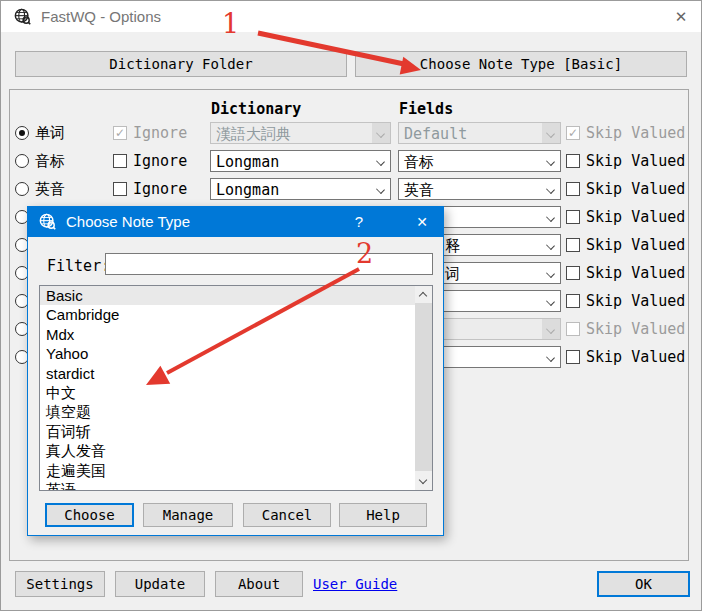 Image resolution: width=702 pixels, height=611 pixels. What do you see at coordinates (50, 134) in the screenshot?
I see `row-label: 单词` at bounding box center [50, 134].